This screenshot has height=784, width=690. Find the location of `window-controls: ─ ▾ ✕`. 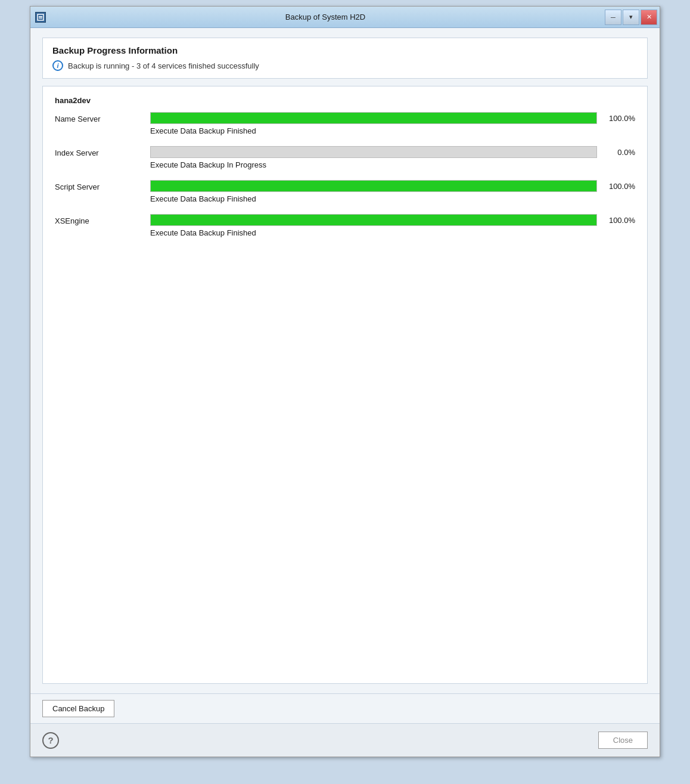

window-controls: ─ ▾ ✕ is located at coordinates (631, 17).